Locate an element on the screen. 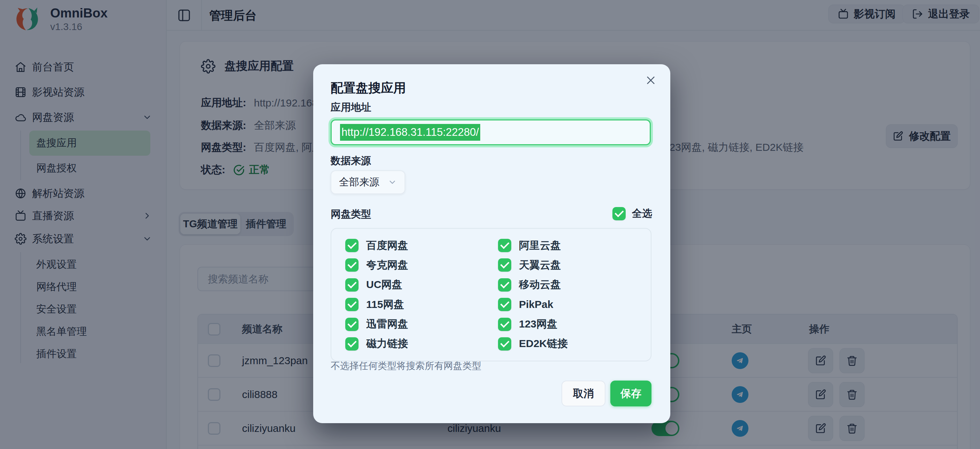 The width and height of the screenshot is (980, 449). close-icon is located at coordinates (651, 80).